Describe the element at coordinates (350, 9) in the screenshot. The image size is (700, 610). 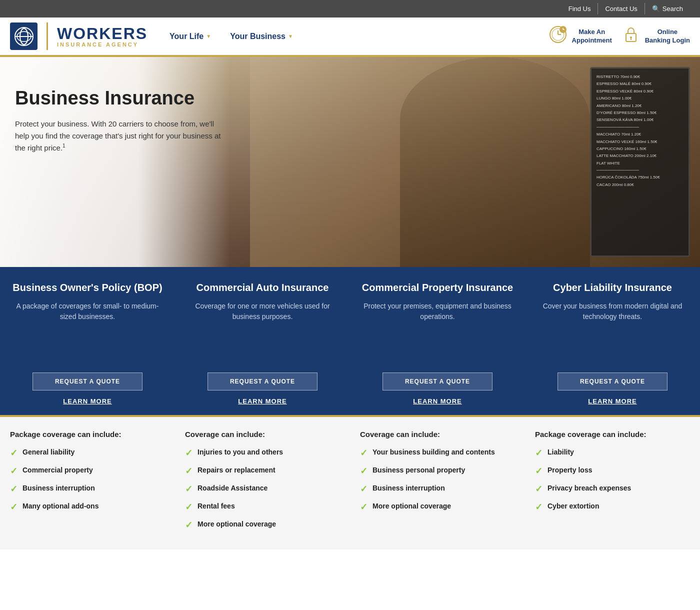
I see `top-bar: Find Us Contact Us 🔍 Search` at that location.